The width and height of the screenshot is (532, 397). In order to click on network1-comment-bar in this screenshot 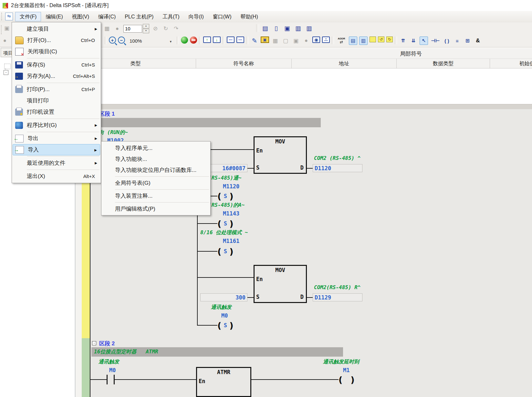, I will do `click(206, 123)`.